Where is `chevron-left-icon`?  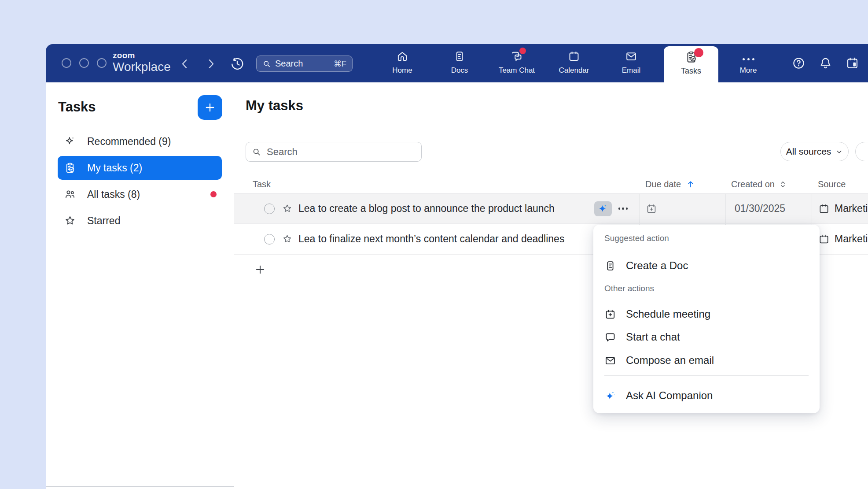
chevron-left-icon is located at coordinates (185, 64).